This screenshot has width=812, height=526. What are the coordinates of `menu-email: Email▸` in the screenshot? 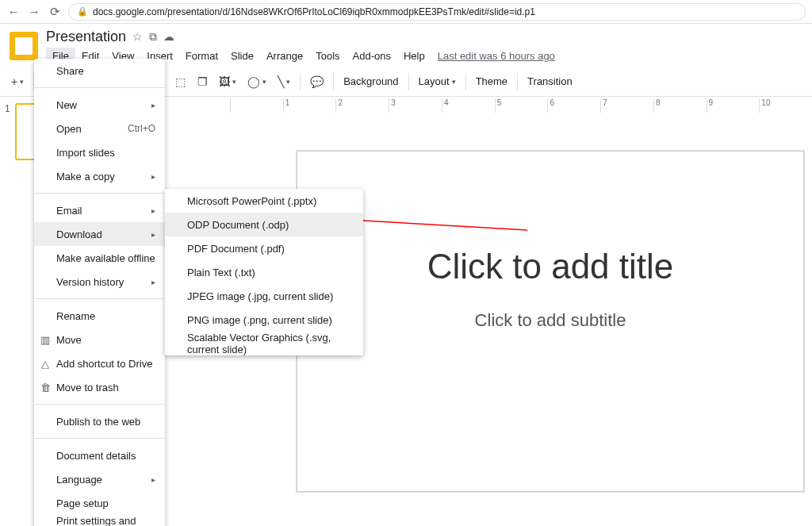 It's located at (100, 210).